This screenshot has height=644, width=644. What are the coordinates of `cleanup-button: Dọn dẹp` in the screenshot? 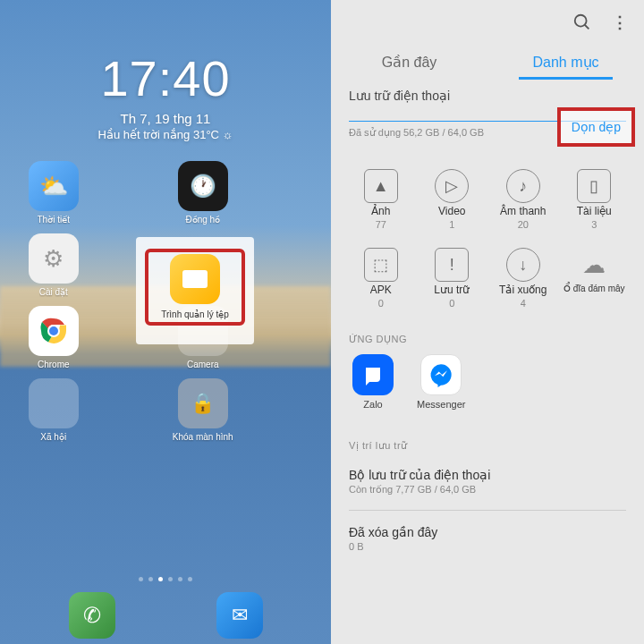 It's located at (596, 127).